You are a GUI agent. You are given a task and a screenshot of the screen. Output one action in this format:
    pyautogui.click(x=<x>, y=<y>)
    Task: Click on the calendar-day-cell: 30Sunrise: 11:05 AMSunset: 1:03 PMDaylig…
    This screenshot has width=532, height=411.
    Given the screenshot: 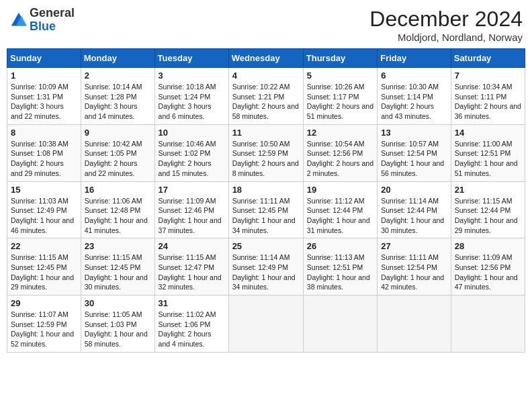 What is the action you would take?
    pyautogui.click(x=118, y=324)
    